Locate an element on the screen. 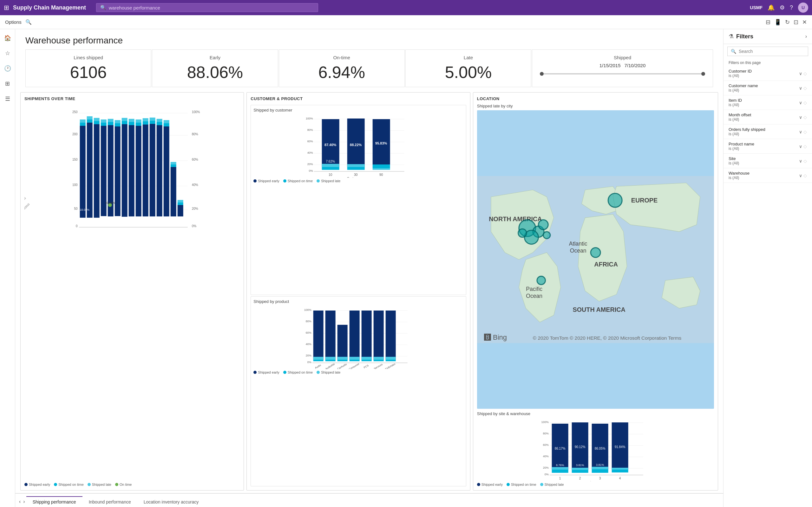 The height and width of the screenshot is (507, 812). svg-text: 3.81% is located at coordinates (580, 465).